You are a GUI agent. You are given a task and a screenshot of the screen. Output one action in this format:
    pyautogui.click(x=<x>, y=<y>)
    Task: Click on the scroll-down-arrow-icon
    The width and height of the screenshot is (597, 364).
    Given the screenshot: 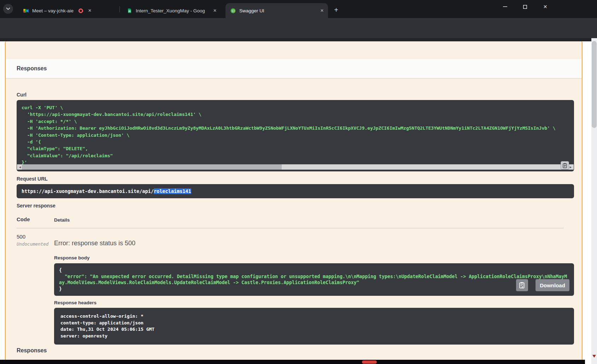 What is the action you would take?
    pyautogui.click(x=594, y=356)
    